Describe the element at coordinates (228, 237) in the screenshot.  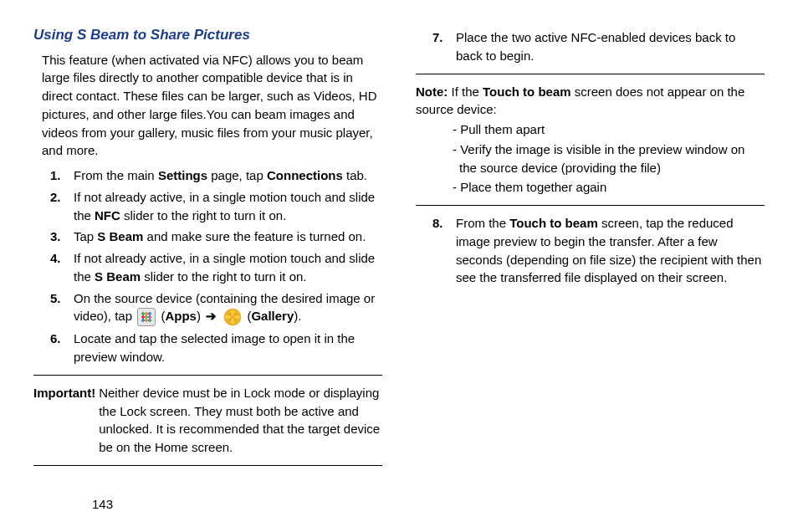
I see `step-body: Tap S Beam and make sure the feature is …` at that location.